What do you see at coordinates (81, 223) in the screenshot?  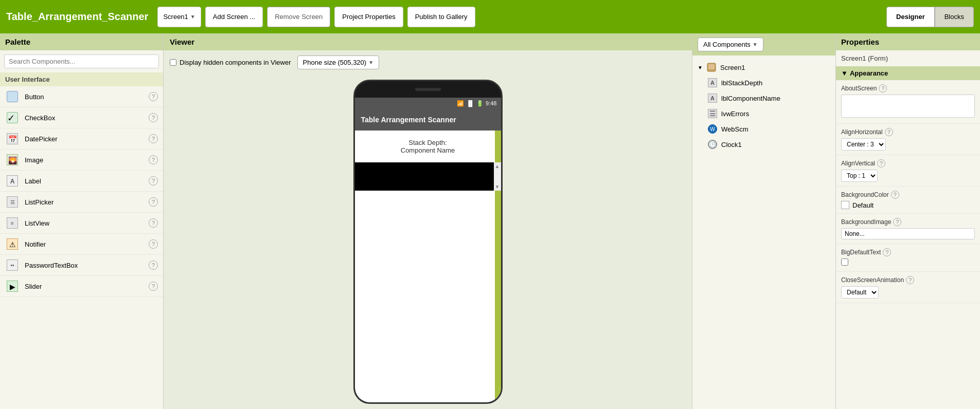 I see `palette-item-listview: ≡ ListView ?` at bounding box center [81, 223].